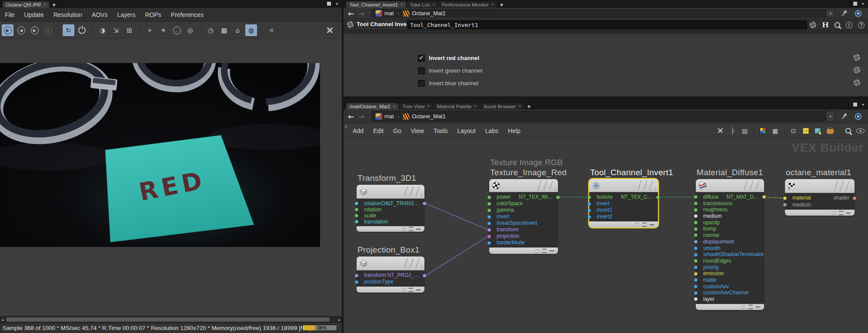 This screenshot has width=868, height=333. What do you see at coordinates (524, 216) in the screenshot?
I see `node-texture_image_red: Texture Image RGBTexture_Image_RedpowerN…` at bounding box center [524, 216].